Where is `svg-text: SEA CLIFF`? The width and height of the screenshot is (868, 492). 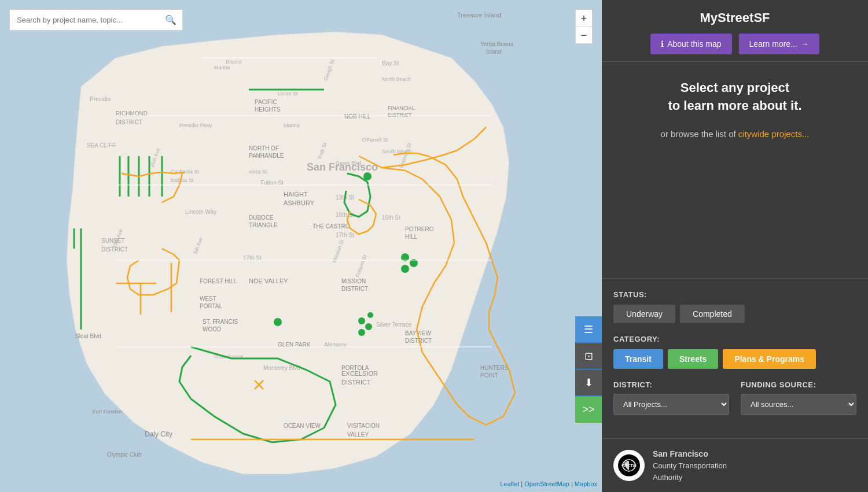 svg-text: SEA CLIFF is located at coordinates (101, 146).